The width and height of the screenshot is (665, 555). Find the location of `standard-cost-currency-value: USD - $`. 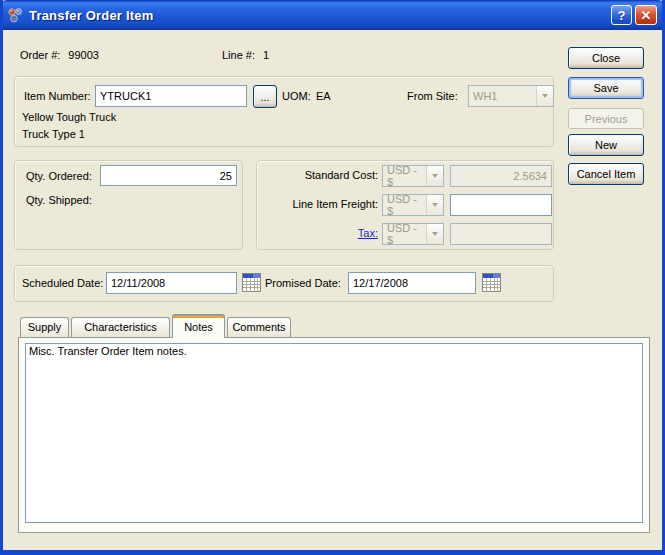

standard-cost-currency-value: USD - $ is located at coordinates (404, 176).